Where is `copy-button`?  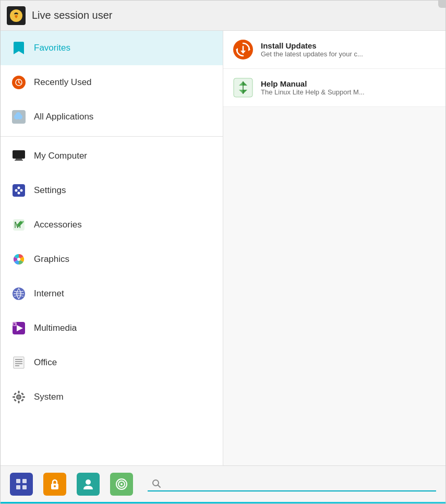
copy-button is located at coordinates (122, 484).